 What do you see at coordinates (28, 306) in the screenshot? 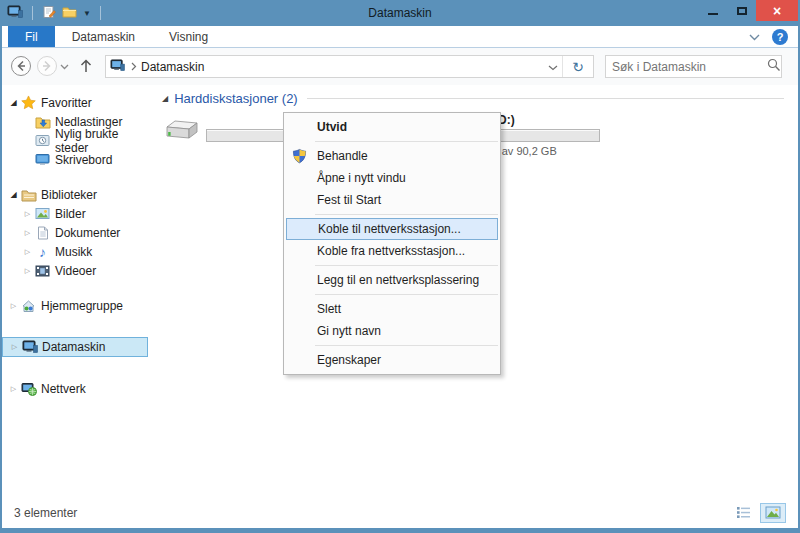
I see `homegroup-icon` at bounding box center [28, 306].